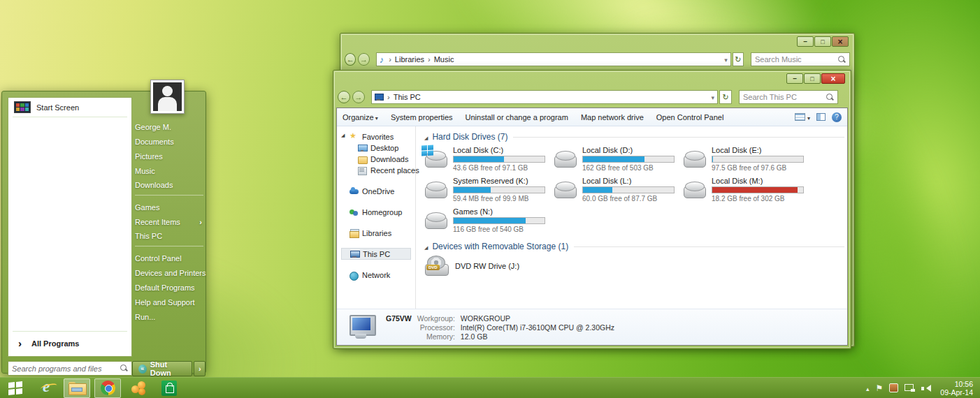  Describe the element at coordinates (617, 159) in the screenshot. I see `drive-tile: Local Disk (D:) 162 GB free of 503 GB` at that location.